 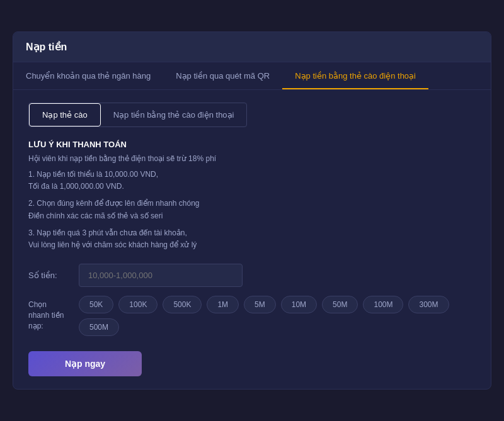 What do you see at coordinates (355, 76) in the screenshot?
I see `tab-phone-card: Nạp tiền bằng thẻ cào điện thoại` at bounding box center [355, 76].